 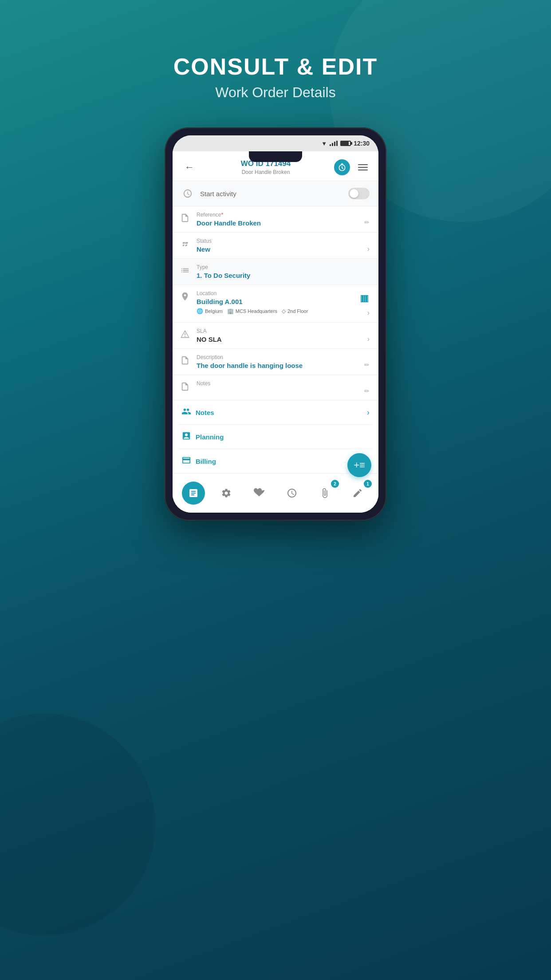 I want to click on edit-nav-icon, so click(x=358, y=493).